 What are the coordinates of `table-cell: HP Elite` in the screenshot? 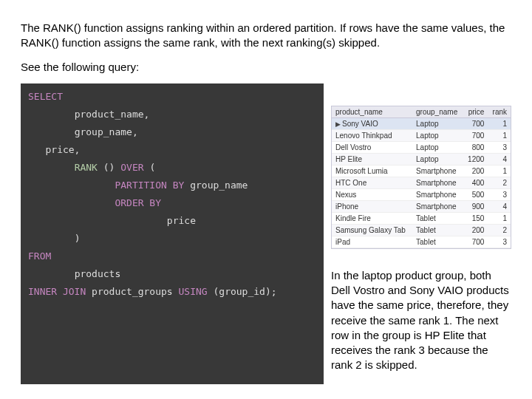 It's located at (372, 159).